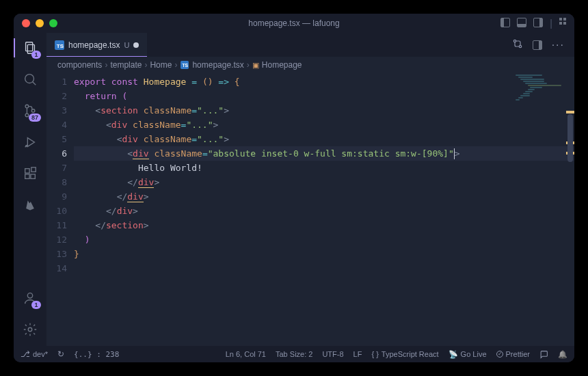 This screenshot has height=376, width=588. Describe the element at coordinates (505, 23) in the screenshot. I see `toggle-sidebar-left-icon` at that location.